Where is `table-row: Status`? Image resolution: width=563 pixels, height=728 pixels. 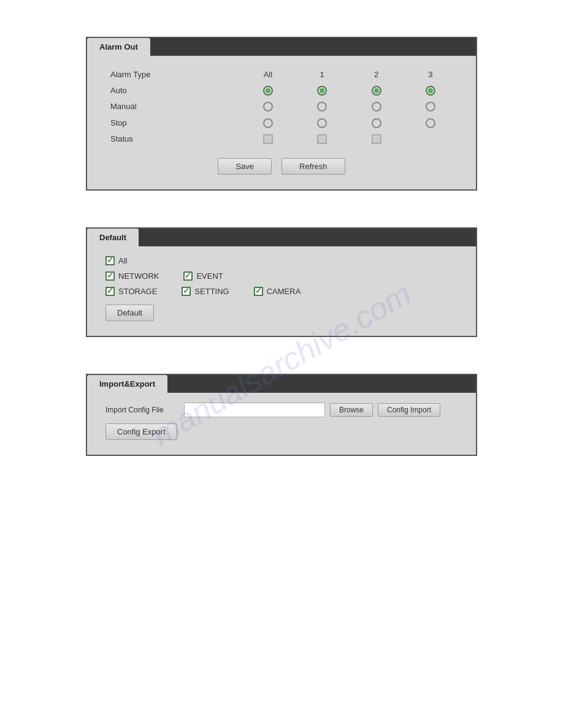
table-row: Status is located at coordinates (282, 140).